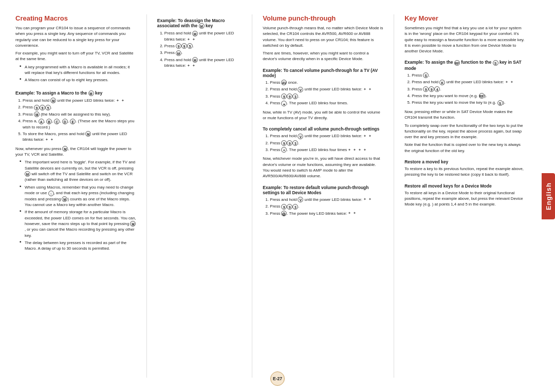  What do you see at coordinates (88, 134) in the screenshot?
I see `macro-btn3: M` at bounding box center [88, 134].